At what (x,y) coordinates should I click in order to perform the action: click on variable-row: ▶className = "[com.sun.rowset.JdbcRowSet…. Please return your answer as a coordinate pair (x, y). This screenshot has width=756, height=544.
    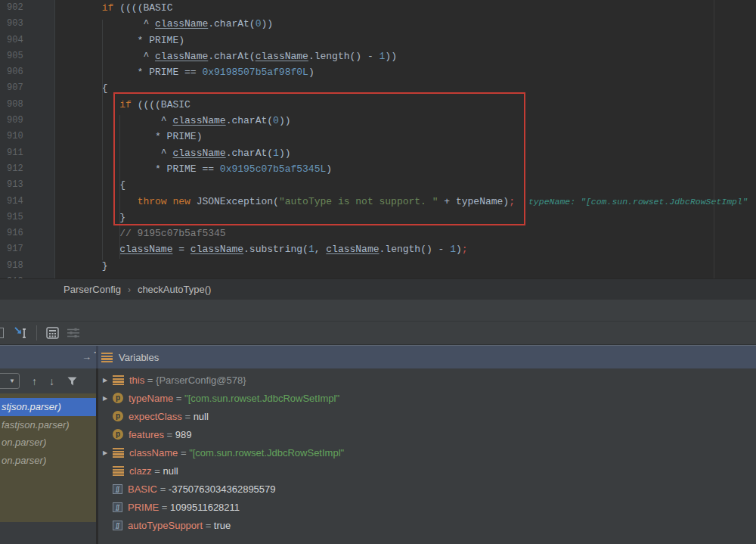
    Looking at the image, I should click on (427, 452).